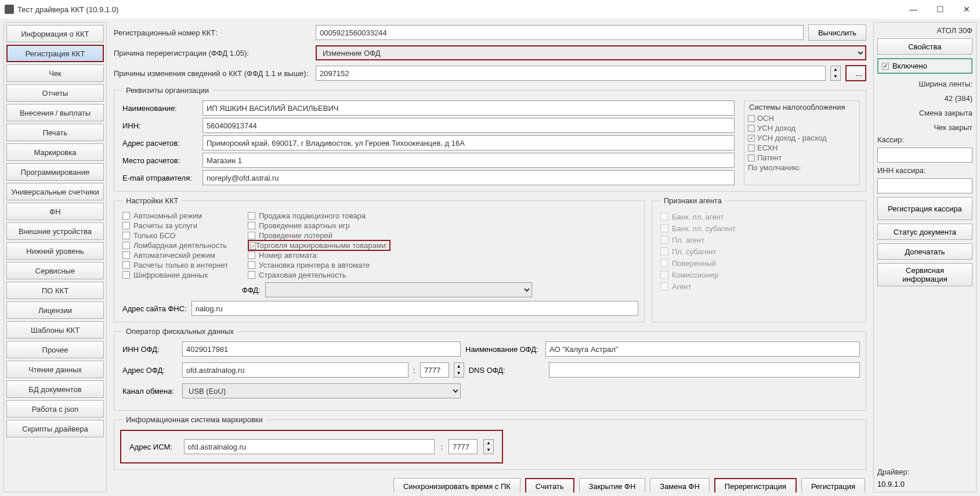  I want to click on maximize-button: ☐, so click(940, 9).